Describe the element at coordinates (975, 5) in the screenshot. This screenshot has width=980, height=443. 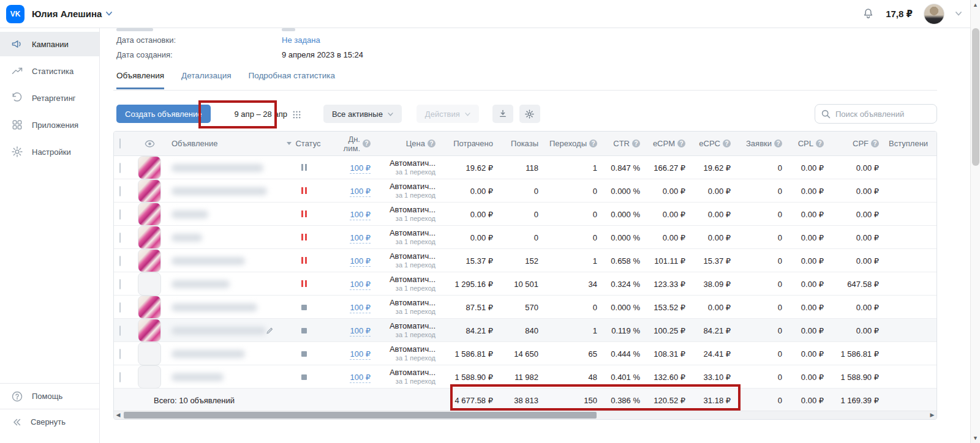
I see `scroll-up-arrow-icon: ▲` at that location.